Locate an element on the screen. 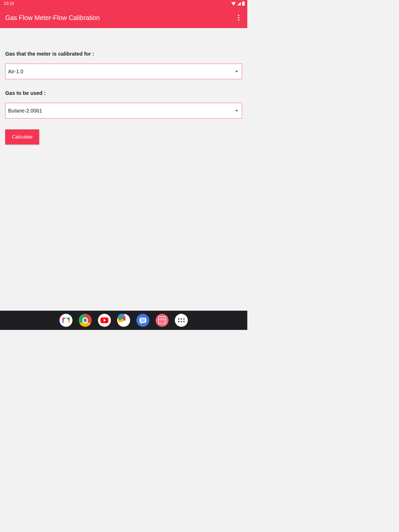 The height and width of the screenshot is (532, 399). messages-icon is located at coordinates (143, 320).